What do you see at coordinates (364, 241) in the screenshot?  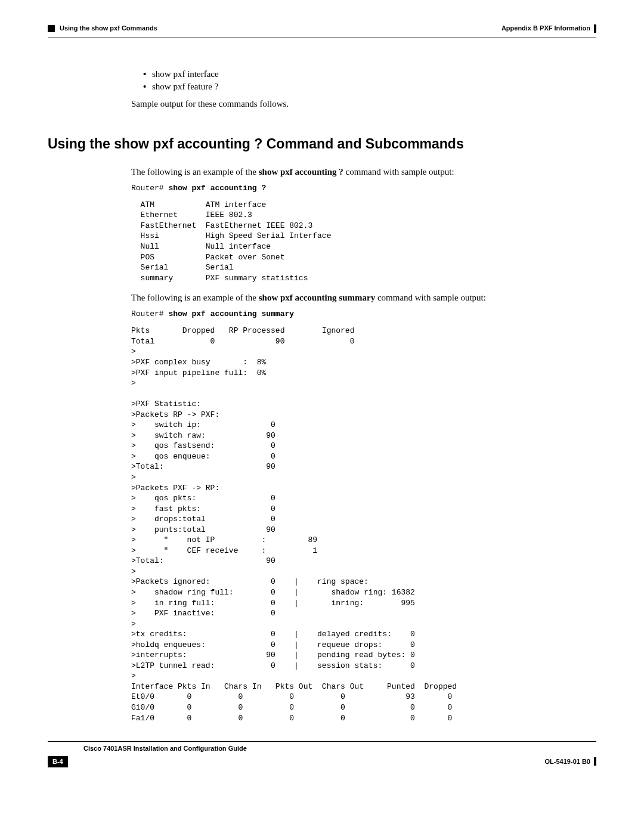 I see `output-block-1: ATM ATM interface Ethernet IEEE 802.3 Fa…` at bounding box center [364, 241].